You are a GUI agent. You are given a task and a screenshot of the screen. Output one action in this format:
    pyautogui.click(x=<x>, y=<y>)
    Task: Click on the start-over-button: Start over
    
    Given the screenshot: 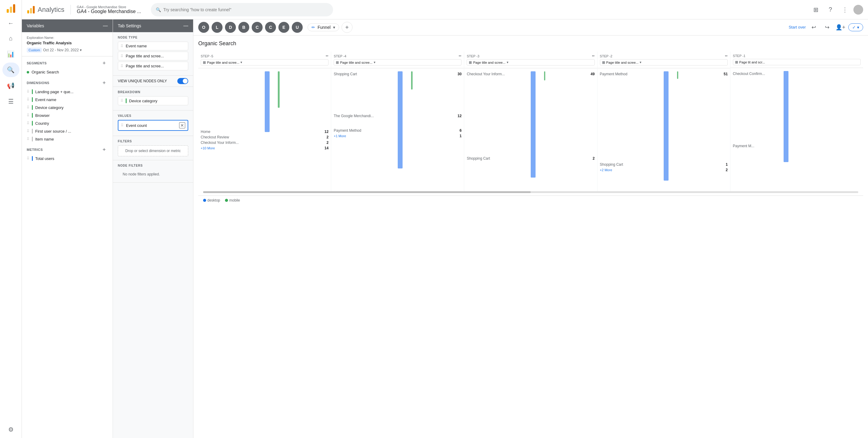 What is the action you would take?
    pyautogui.click(x=797, y=27)
    